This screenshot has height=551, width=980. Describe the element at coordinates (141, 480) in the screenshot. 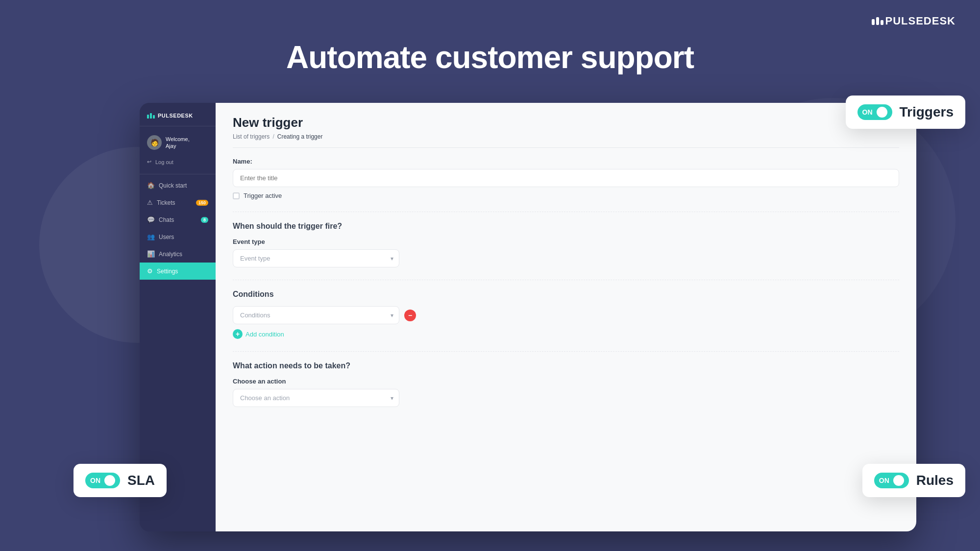

I see `sla-label: SLA` at that location.